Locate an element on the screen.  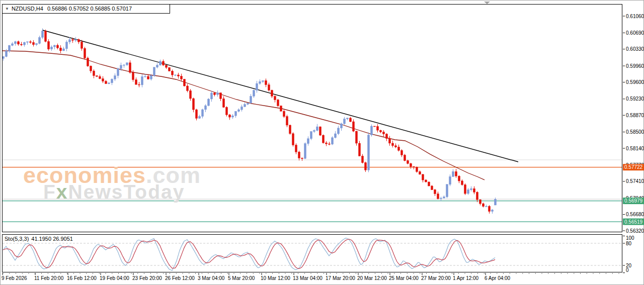
symbol-title: NZDUSD,H4 is located at coordinates (27, 9).